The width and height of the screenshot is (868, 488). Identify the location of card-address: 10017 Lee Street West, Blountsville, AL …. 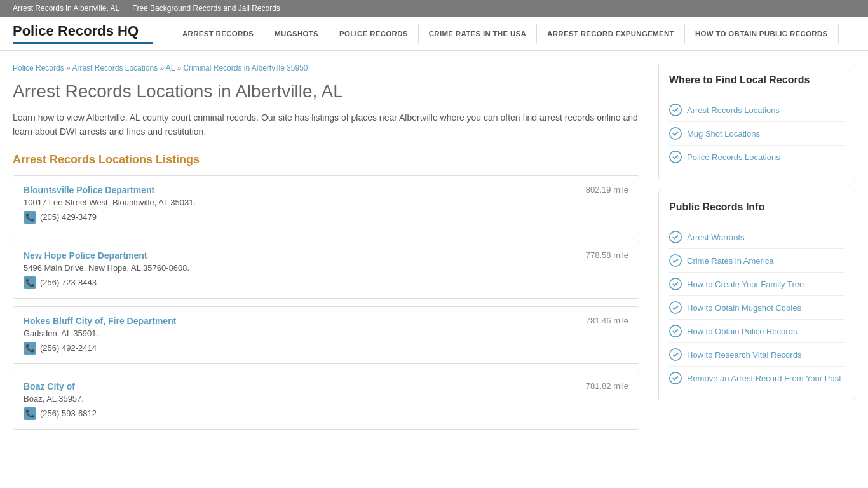
(326, 202).